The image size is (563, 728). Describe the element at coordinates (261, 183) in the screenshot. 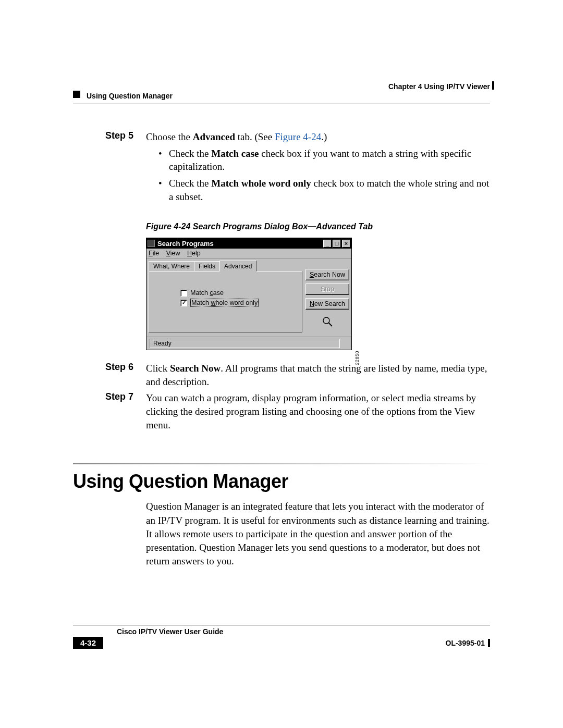

I see `text-bold: Match whole word only` at that location.